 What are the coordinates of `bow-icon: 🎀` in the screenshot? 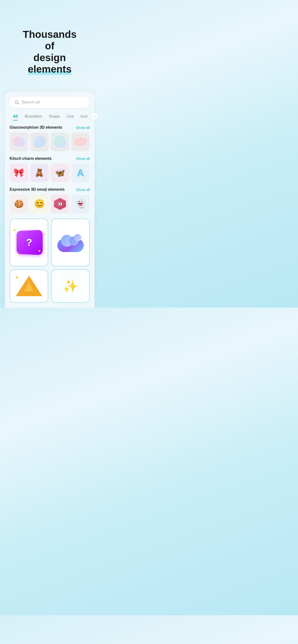 It's located at (19, 173).